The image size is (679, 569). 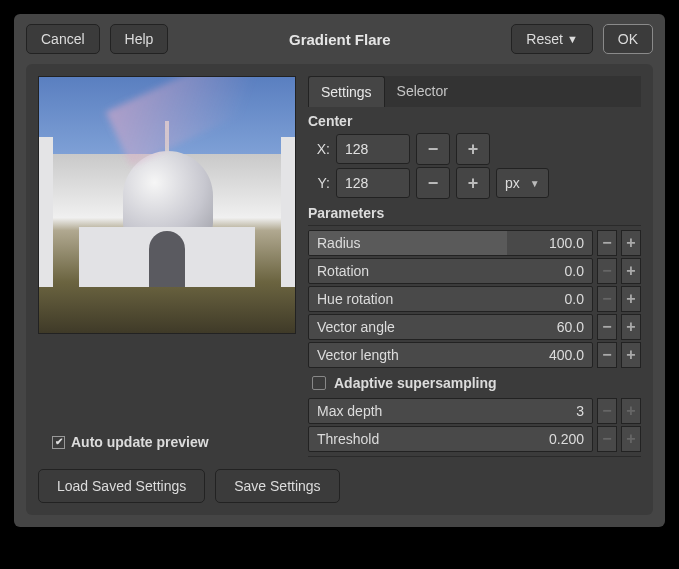 What do you see at coordinates (416, 383) in the screenshot?
I see `adaptive-label: Adaptive supersampling` at bounding box center [416, 383].